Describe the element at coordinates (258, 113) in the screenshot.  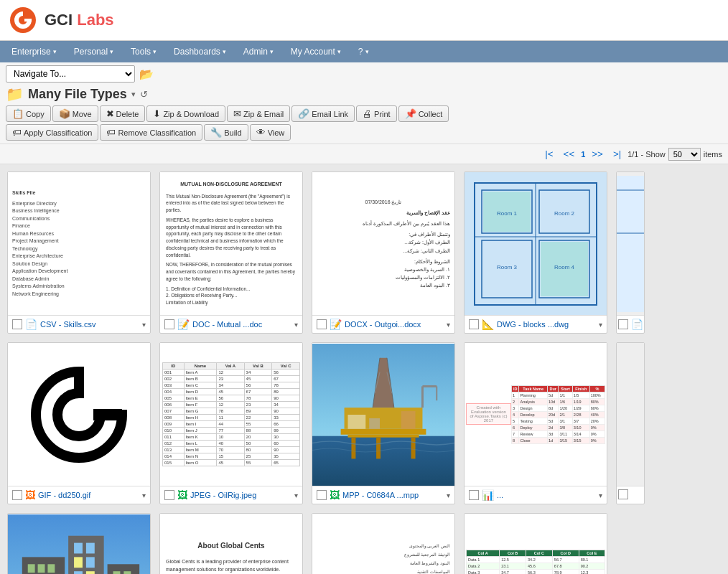
I see `zip-email-button: ✉ Zip & Email` at that location.